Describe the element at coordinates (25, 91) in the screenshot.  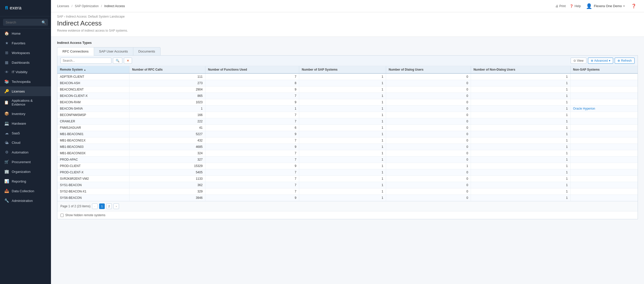
I see `sidebar-item-licenses: 🔑Licenses` at that location.